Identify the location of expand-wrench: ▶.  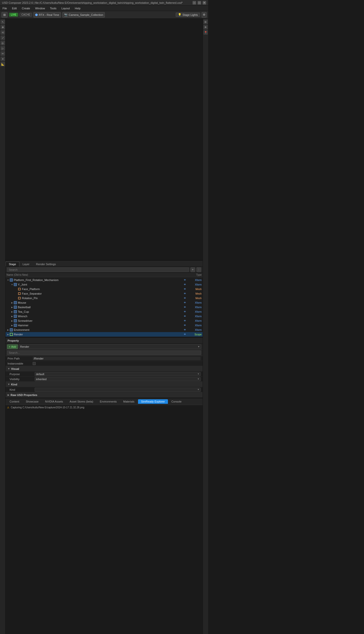
(12, 316).